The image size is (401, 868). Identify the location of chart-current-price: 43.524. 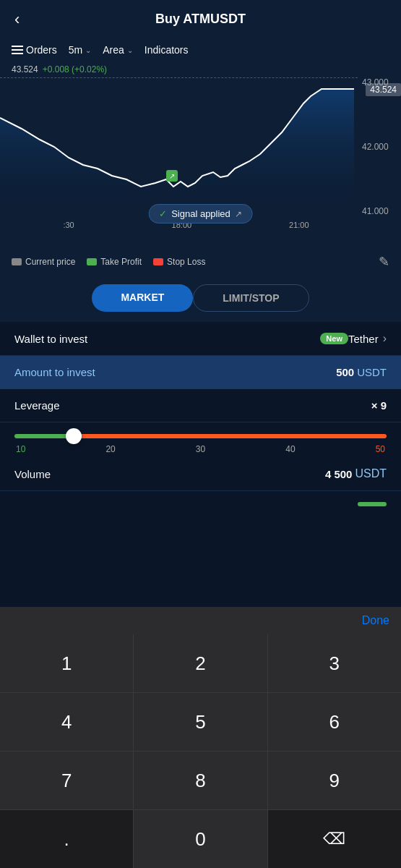
(25, 69).